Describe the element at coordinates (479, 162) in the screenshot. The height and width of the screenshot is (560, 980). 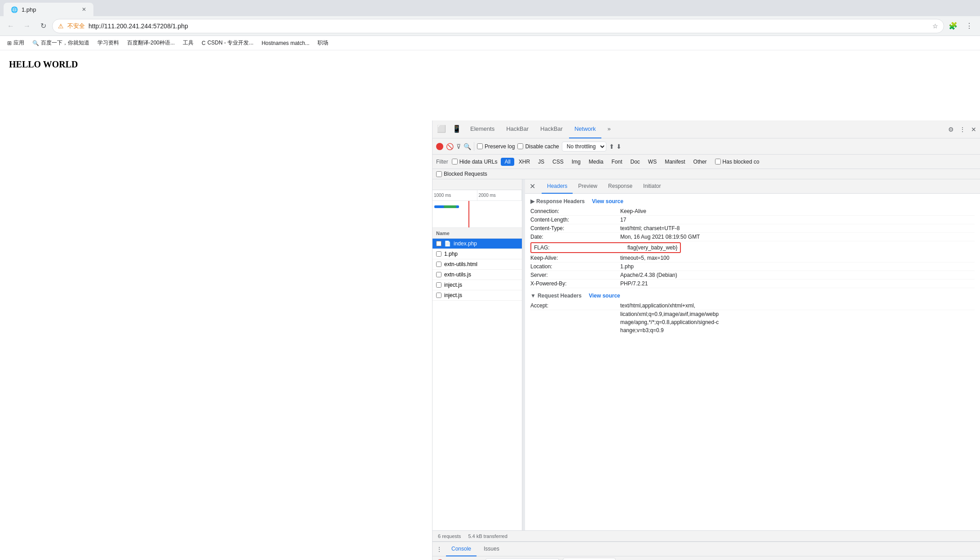
I see `hide-data-urls-label: Hide data URLs` at that location.